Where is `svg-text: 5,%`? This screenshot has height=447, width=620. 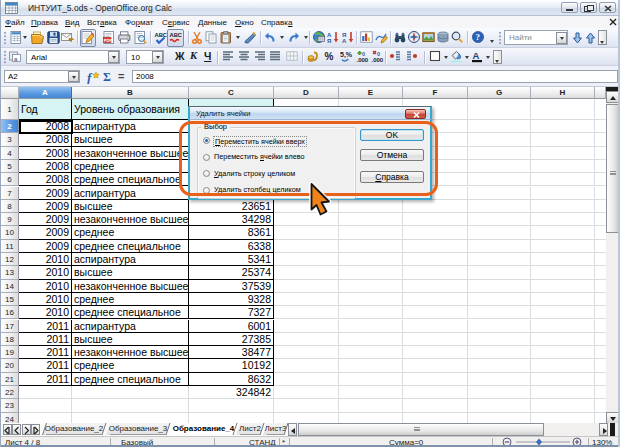 svg-text: 5,% is located at coordinates (346, 55).